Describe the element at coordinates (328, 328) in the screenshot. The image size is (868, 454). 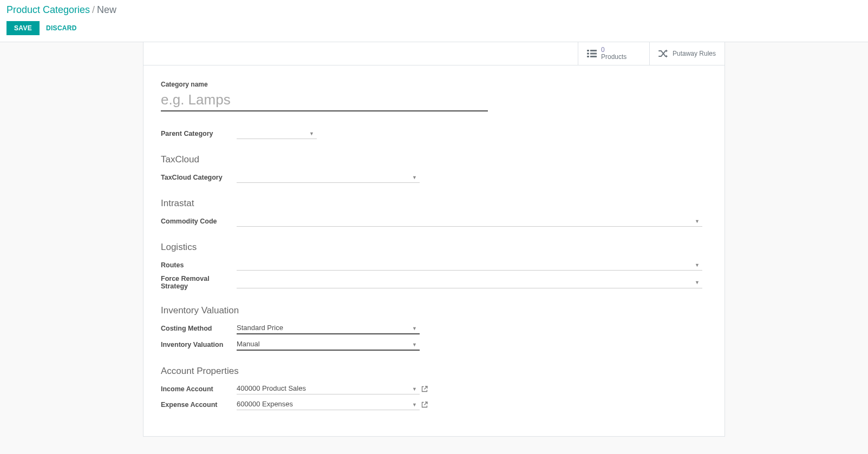
I see `costing-method-dropdown` at that location.